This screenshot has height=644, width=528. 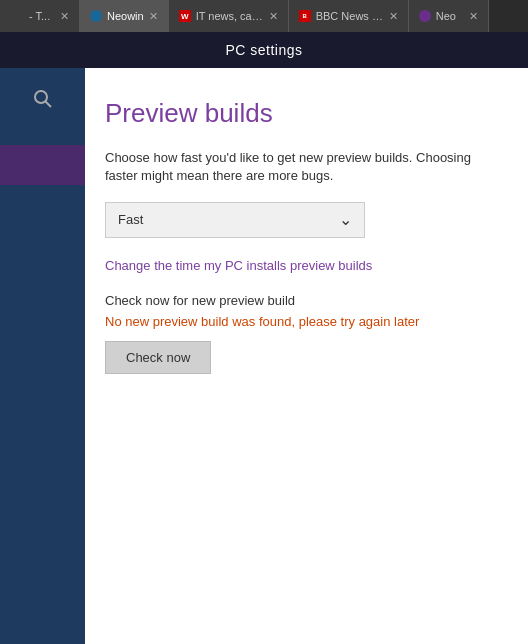 I want to click on description-text: Choose how fast you'd like to get new pr…, so click(x=302, y=167).